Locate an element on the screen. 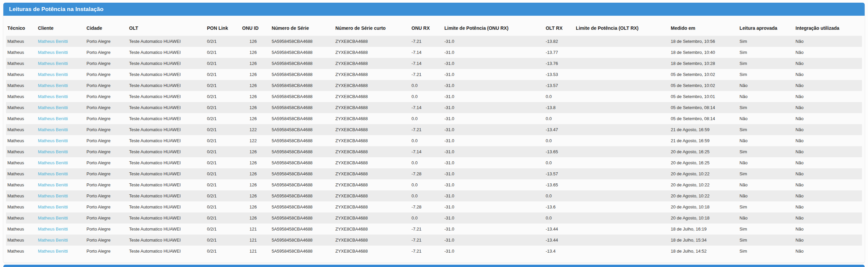  cell-olt_rx: -13.65 is located at coordinates (560, 152).